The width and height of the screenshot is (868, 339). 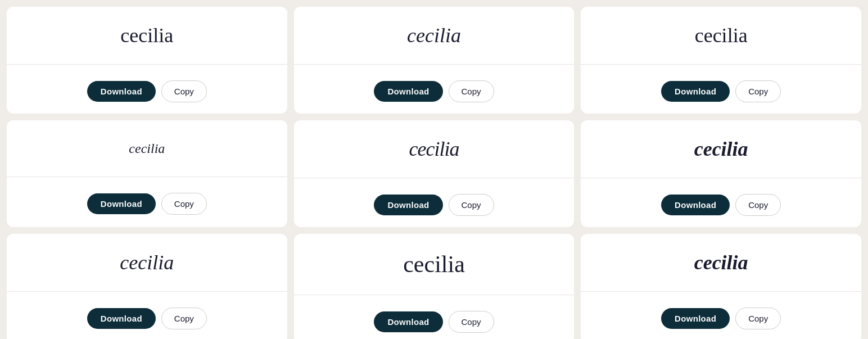 What do you see at coordinates (721, 263) in the screenshot?
I see `card-9-text: cecilia` at bounding box center [721, 263].